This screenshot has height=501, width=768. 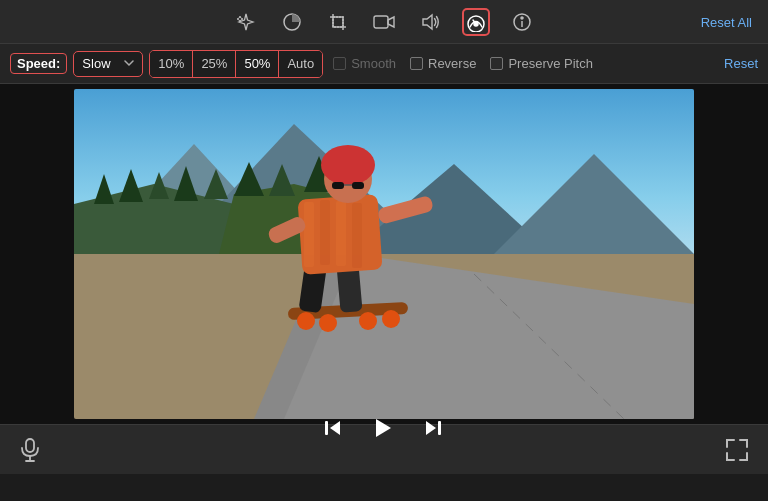 What do you see at coordinates (236, 64) in the screenshot?
I see `speed-preset-group: 10% 25% 50% Auto` at bounding box center [236, 64].